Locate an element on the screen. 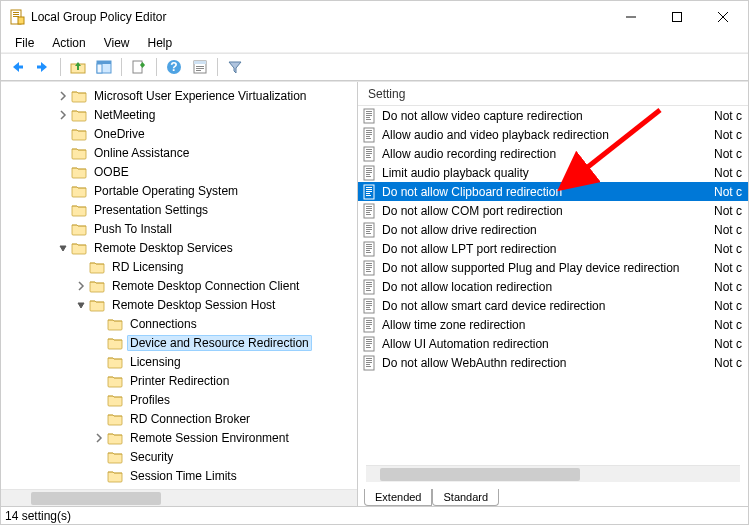 This screenshot has width=749, height=525. detail-tabs: Extended Standard is located at coordinates (553, 495).